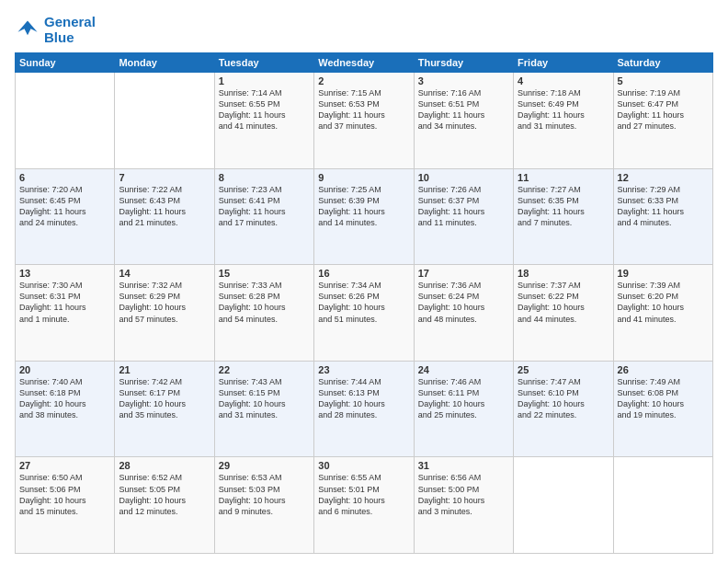  What do you see at coordinates (265, 370) in the screenshot?
I see `day-number: 22` at bounding box center [265, 370].